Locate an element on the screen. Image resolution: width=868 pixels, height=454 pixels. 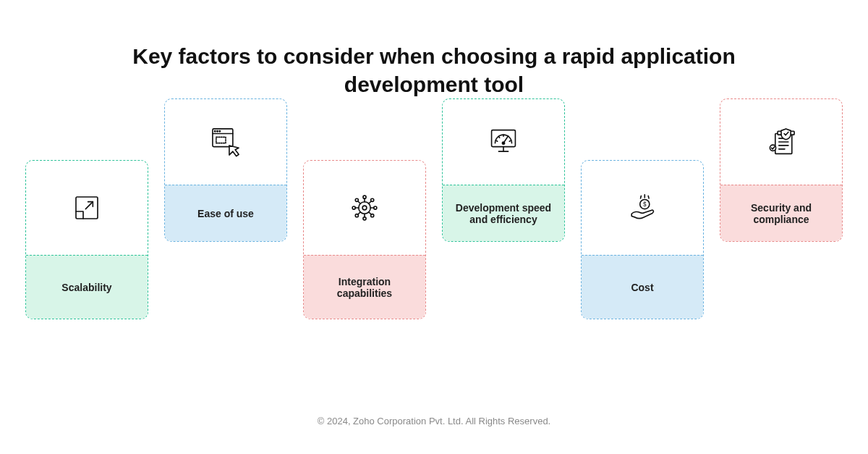
card-security: Security and compliance is located at coordinates (781, 170).